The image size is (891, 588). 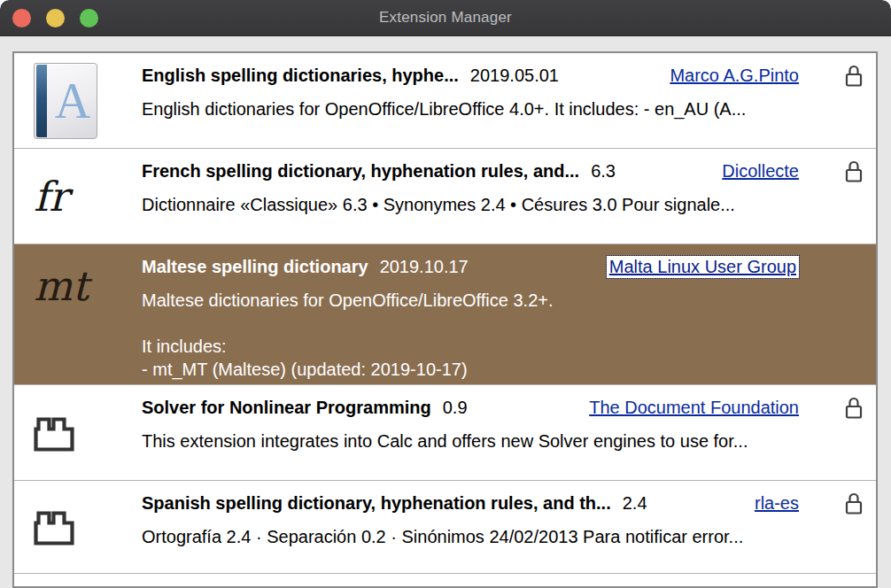 What do you see at coordinates (734, 76) in the screenshot?
I see `publisher-link: Marco A.G.Pinto` at bounding box center [734, 76].